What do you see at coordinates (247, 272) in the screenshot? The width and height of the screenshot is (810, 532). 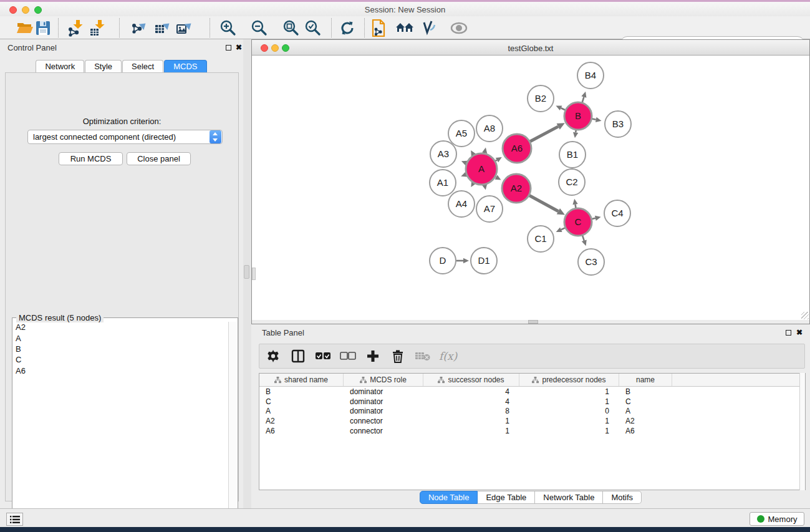 I see `split-divider-handle` at bounding box center [247, 272].